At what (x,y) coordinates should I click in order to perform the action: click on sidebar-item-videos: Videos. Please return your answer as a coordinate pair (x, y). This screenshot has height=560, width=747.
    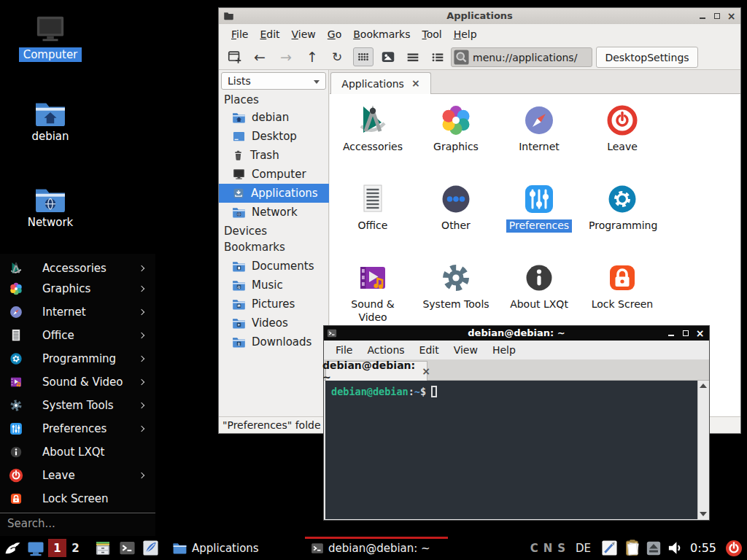
    Looking at the image, I should click on (274, 323).